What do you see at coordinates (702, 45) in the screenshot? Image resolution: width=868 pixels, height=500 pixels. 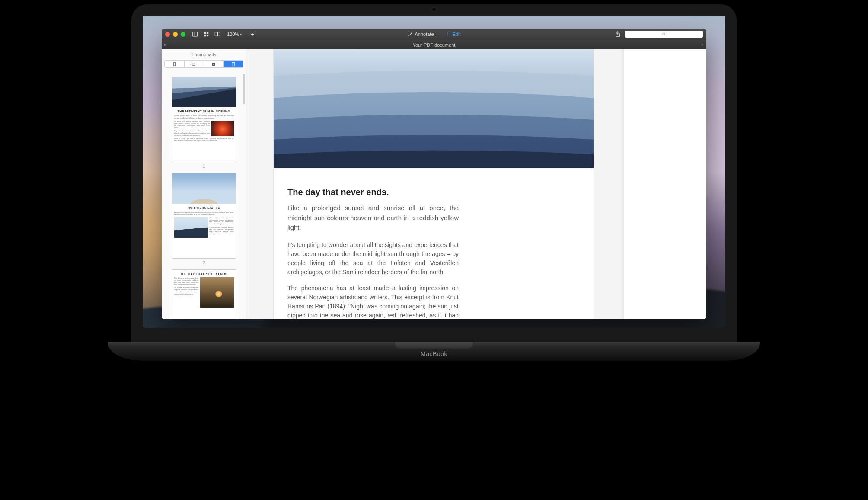 I see `add-tab-button: +` at bounding box center [702, 45].